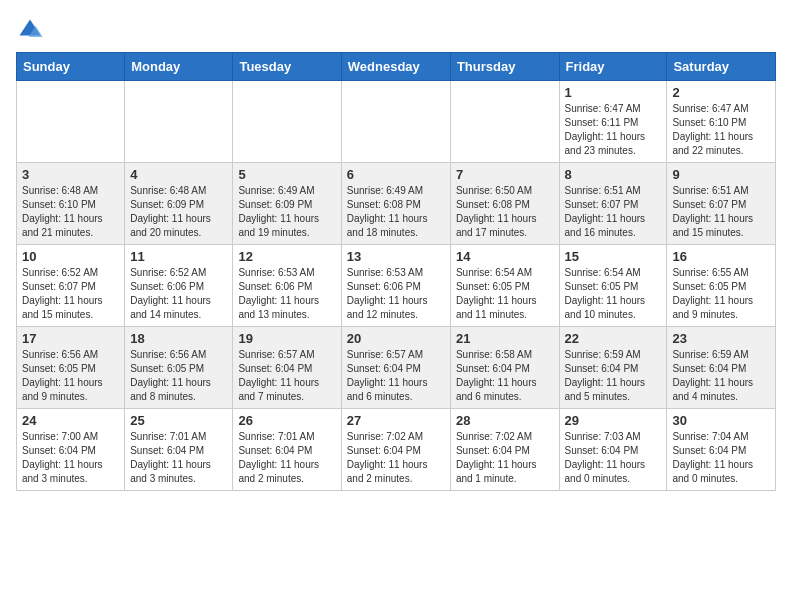 Image resolution: width=792 pixels, height=612 pixels. What do you see at coordinates (396, 204) in the screenshot?
I see `calendar-row-2: 3Sunrise: 6:48 AM Sunset: 6:10 PM Daylig…` at bounding box center [396, 204].